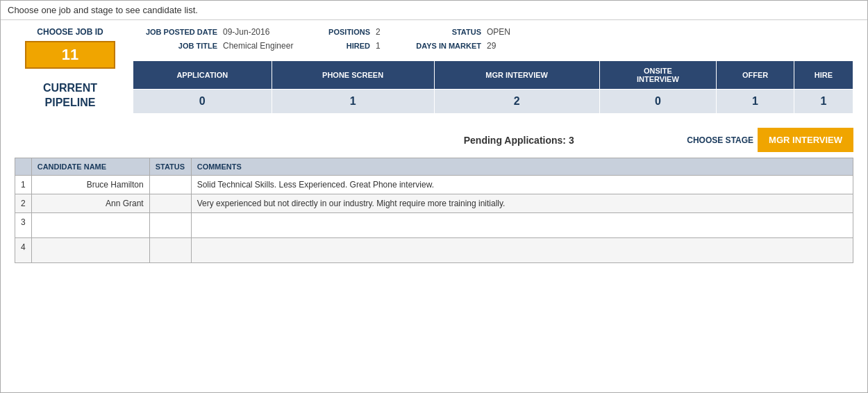 This screenshot has height=393, width=868. I want to click on row-number: 4, so click(24, 251).